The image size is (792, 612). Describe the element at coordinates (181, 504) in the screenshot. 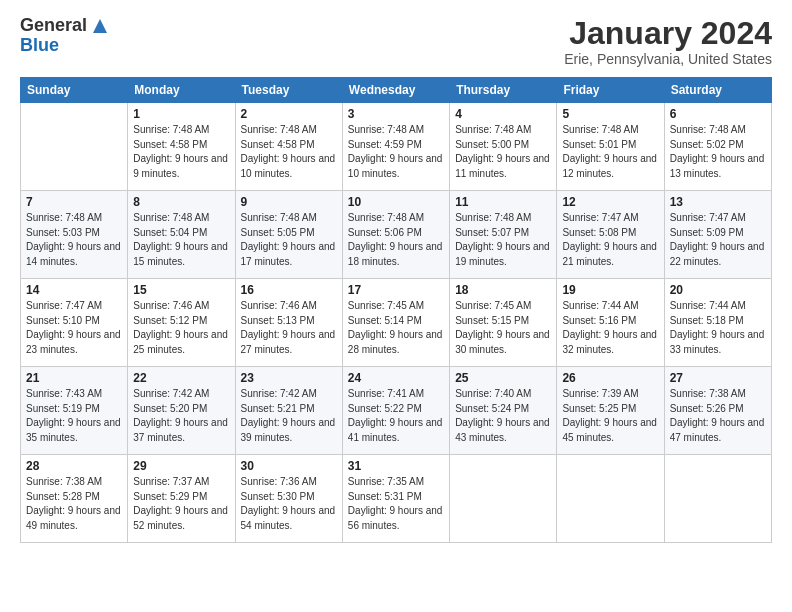

I see `day-info: Sunrise: 7:37 AMSunset: 5:29 PMDaylight:…` at that location.